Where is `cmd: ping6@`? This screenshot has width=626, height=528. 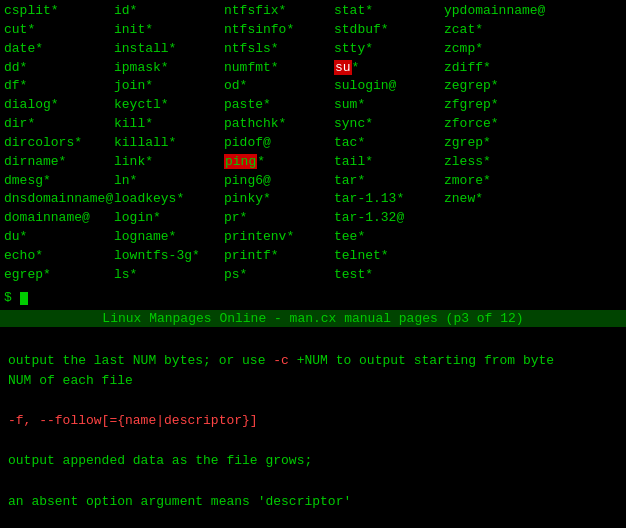
cmd: ping6@ is located at coordinates (279, 182).